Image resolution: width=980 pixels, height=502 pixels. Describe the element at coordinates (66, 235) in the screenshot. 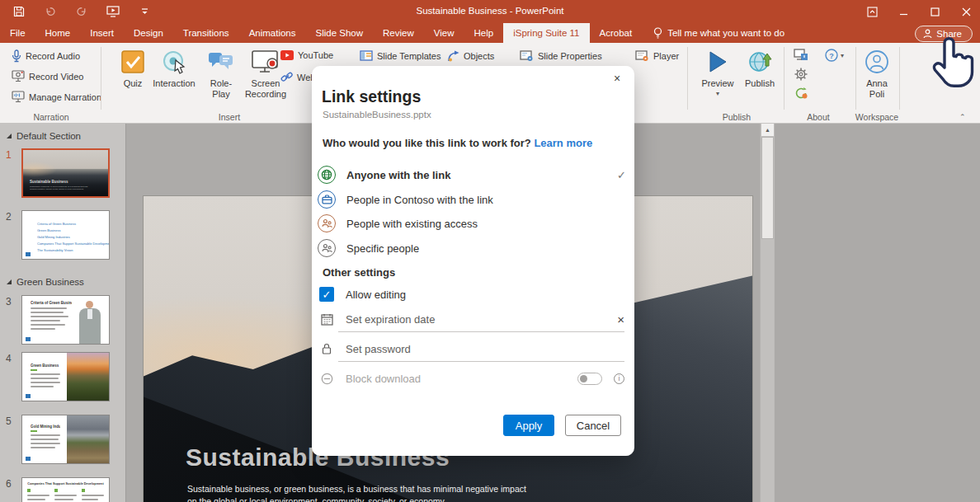

I see `slide-thumbnail-2: Criteria of Green Business Green Busines…` at that location.